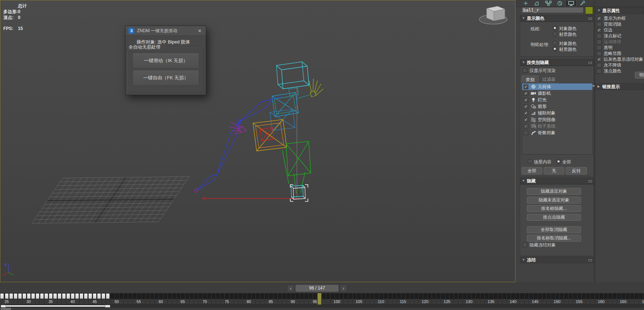 The height and width of the screenshot is (310, 644). I want to click on vertex-color-shaded-button: 明暗, so click(639, 75).